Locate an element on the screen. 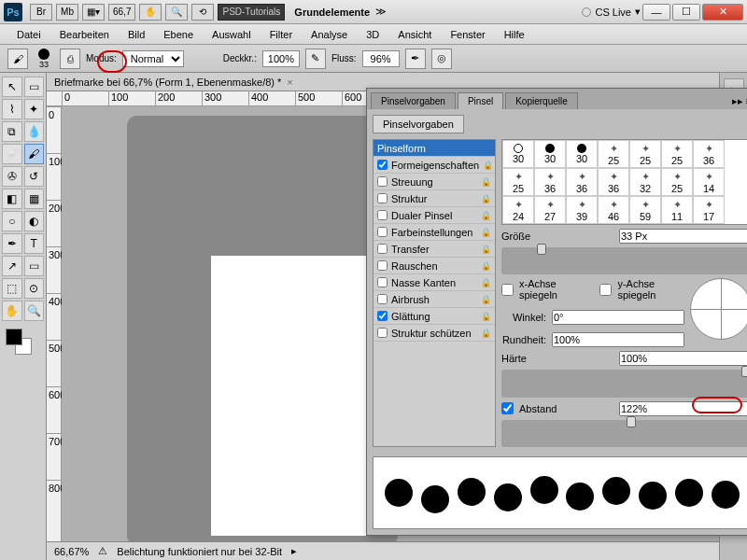  wand-tool: ✦ is located at coordinates (35, 109).